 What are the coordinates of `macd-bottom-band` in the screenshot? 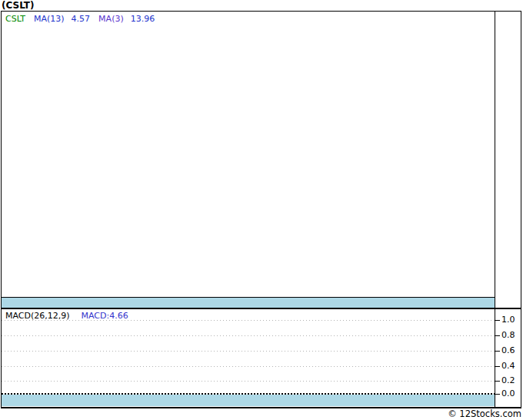 It's located at (248, 400).